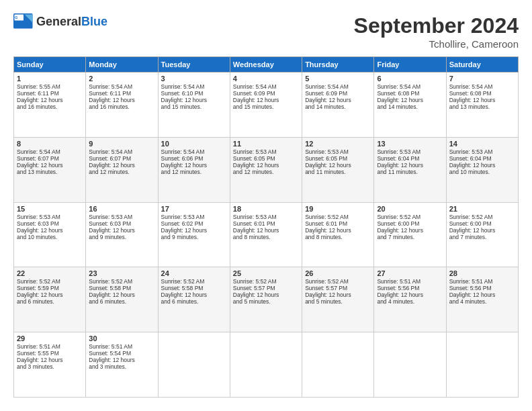 Image resolution: width=532 pixels, height=411 pixels. Describe the element at coordinates (193, 105) in the screenshot. I see `calendar-cell: 3Sunrise: 5:54 AMSunset: 6:10 PMDaylight…` at that location.